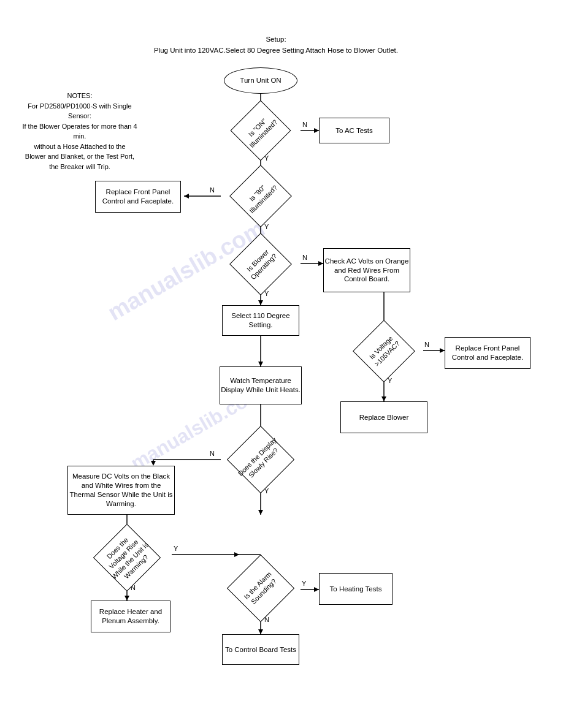 This screenshot has width=563, height=728. Describe the element at coordinates (384, 351) in the screenshot. I see `is-voltage-diamond: Is Voltage >105VAC?` at that location.